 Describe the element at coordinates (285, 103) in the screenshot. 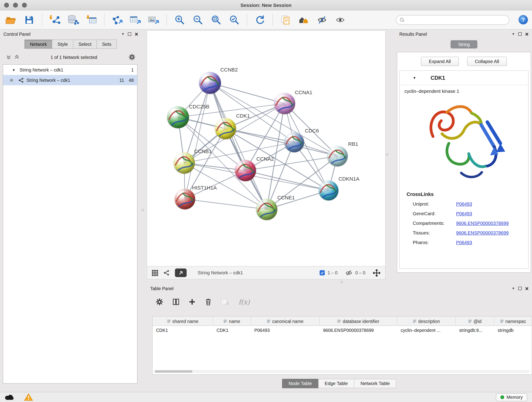

I see `network-node-ccna1` at that location.